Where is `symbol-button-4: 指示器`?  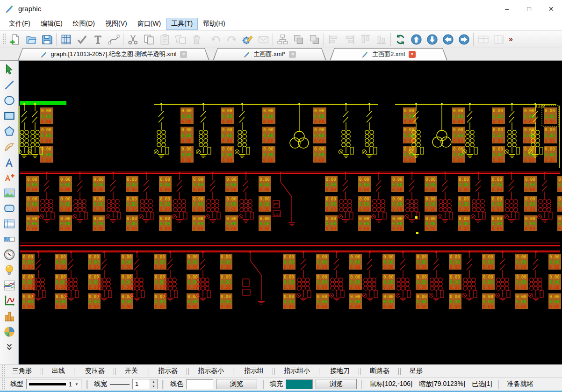
symbol-button-4: 指示器 is located at coordinates (168, 371).